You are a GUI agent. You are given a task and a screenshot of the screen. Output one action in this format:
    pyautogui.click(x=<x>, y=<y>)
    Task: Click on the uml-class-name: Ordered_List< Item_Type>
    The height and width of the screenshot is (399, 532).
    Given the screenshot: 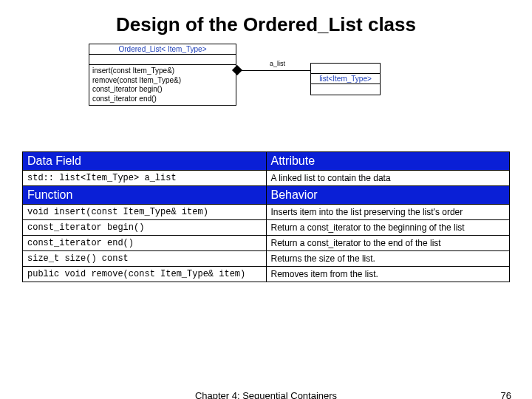 What is the action you would take?
    pyautogui.click(x=163, y=50)
    